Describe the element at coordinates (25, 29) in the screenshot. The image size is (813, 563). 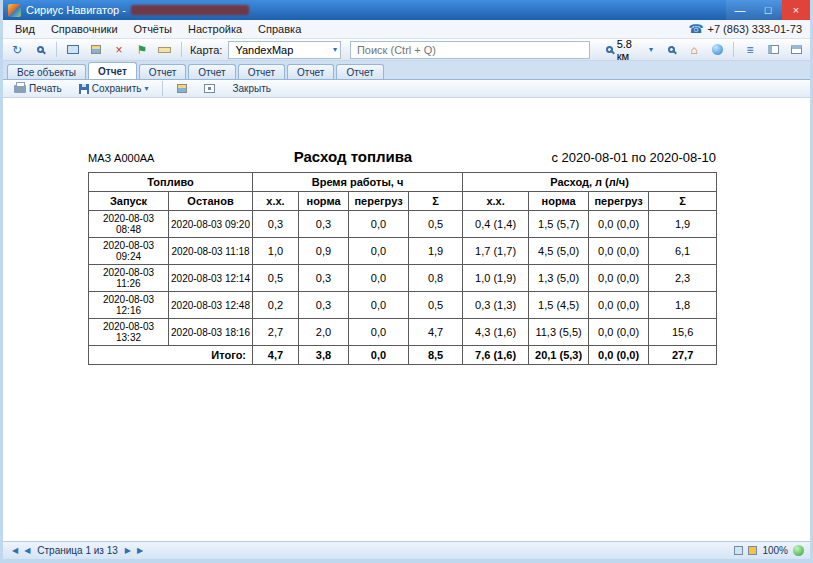
I see `menu-item-vid: Вид` at that location.